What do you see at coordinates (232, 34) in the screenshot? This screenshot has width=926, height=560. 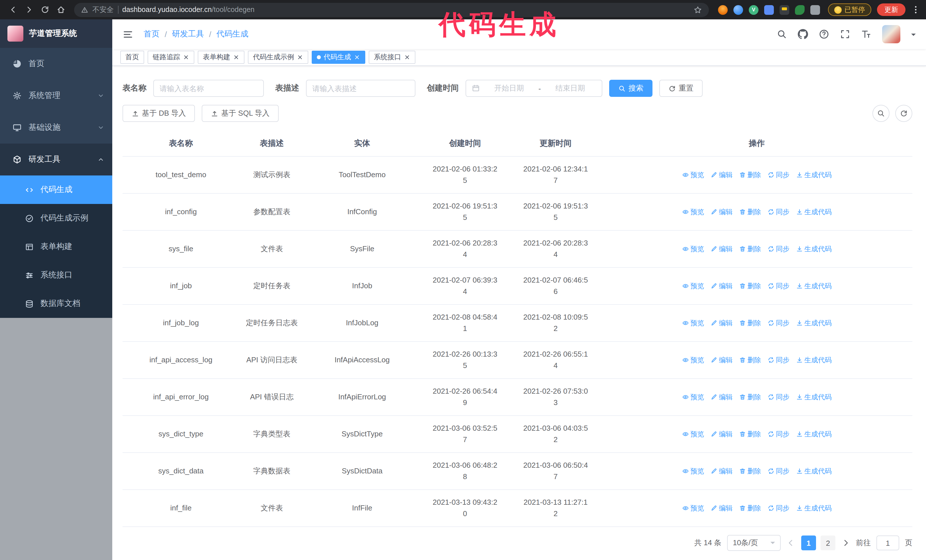 I see `breadcrumb-item: 代码生成` at bounding box center [232, 34].